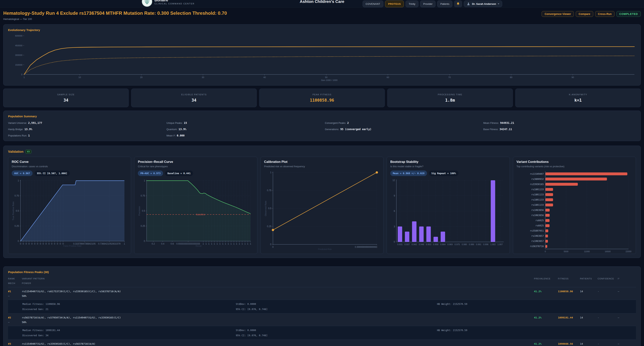 This screenshot has height=346, width=644. Describe the element at coordinates (322, 58) in the screenshot. I see `trajectory-chart: 0150000300000450000600000110203040506070…` at that location.